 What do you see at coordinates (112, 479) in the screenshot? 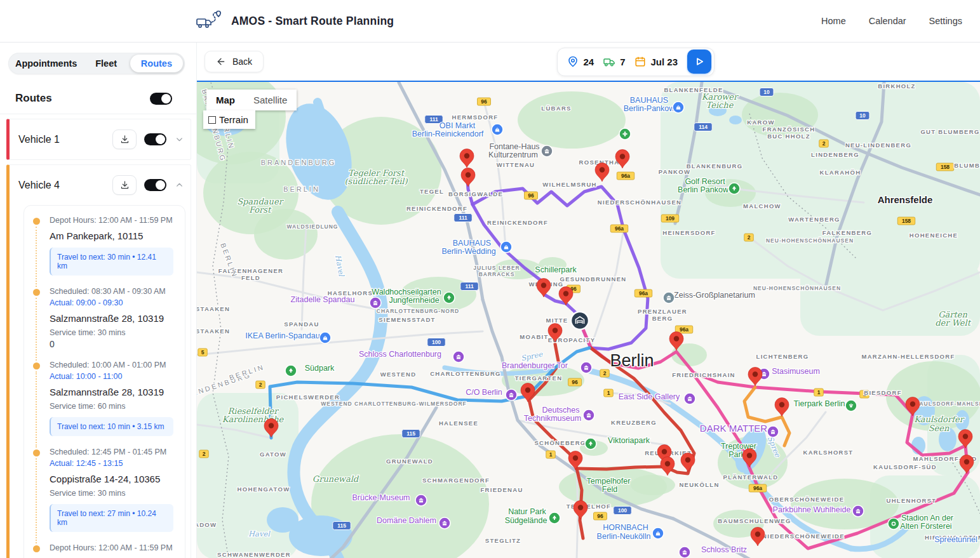
I see `stop-address: Coppistraße 14-24, 10365` at bounding box center [112, 479].